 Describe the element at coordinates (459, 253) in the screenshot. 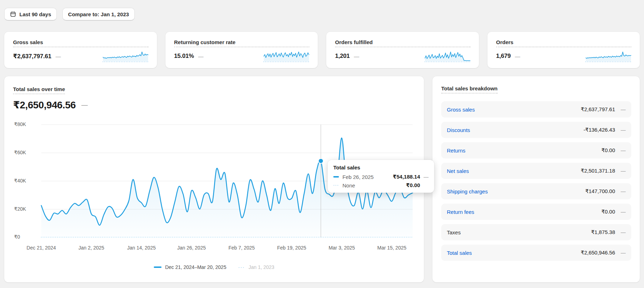

I see `breakdown-link: Total sales` at that location.